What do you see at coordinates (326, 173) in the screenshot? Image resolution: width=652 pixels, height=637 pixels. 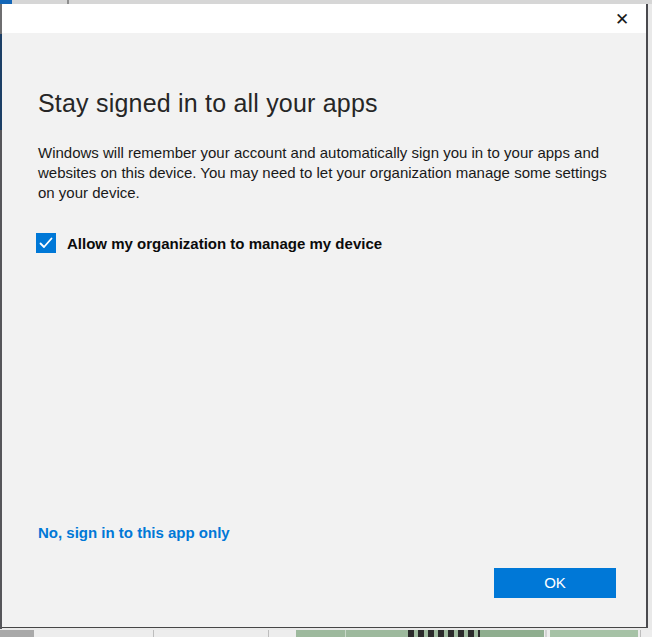 I see `description-line: websites on this device. You may need to…` at bounding box center [326, 173].